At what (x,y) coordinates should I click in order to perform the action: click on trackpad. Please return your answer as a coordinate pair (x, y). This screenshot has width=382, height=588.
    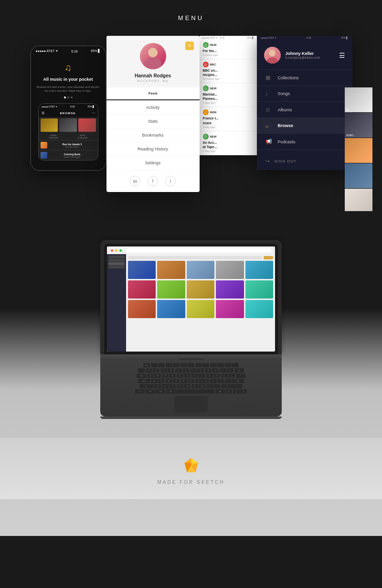
    Looking at the image, I should click on (191, 404).